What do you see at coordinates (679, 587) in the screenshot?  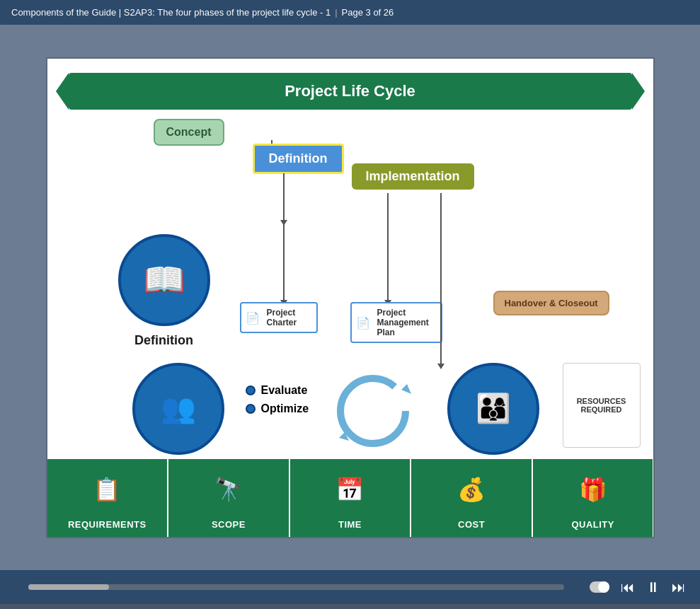 I see `skip-forward-button: ⏭` at bounding box center [679, 587].